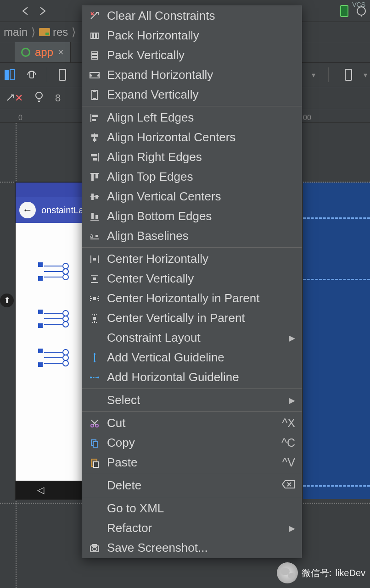 This screenshot has height=588, width=370. What do you see at coordinates (192, 259) in the screenshot?
I see `menu-center-horizontally: Center Horizontally` at bounding box center [192, 259].